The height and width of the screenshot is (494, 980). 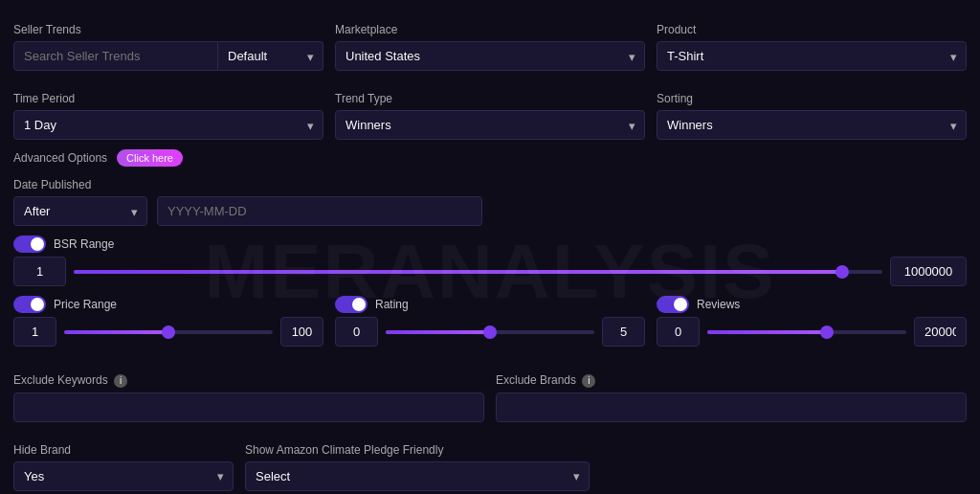 I want to click on bsr-range-label: BSR Range, so click(x=84, y=244).